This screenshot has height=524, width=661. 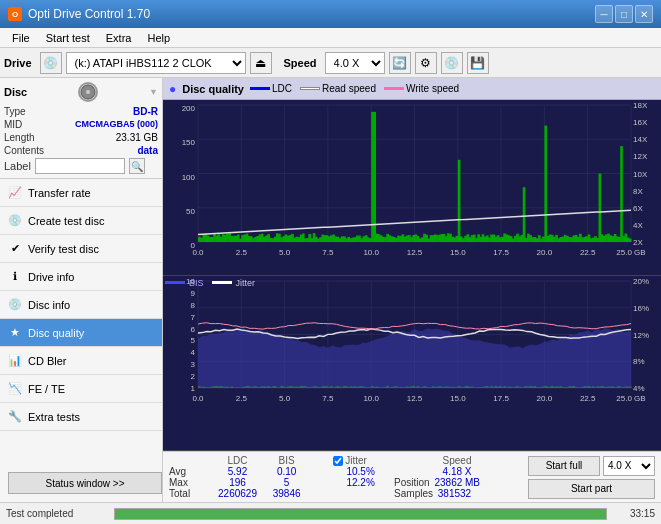 What do you see at coordinates (81, 277) in the screenshot?
I see `nav-drive-info: ℹ Drive info` at bounding box center [81, 277].